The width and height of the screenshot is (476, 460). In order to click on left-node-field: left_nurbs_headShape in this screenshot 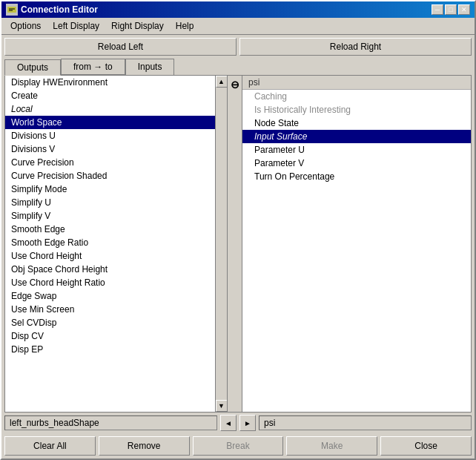, I will do `click(111, 423)`.